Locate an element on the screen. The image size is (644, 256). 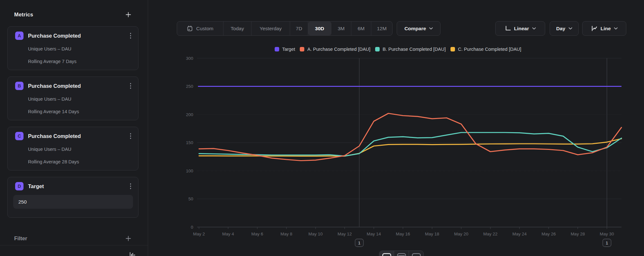
x-axis-label: May 6 is located at coordinates (258, 234).